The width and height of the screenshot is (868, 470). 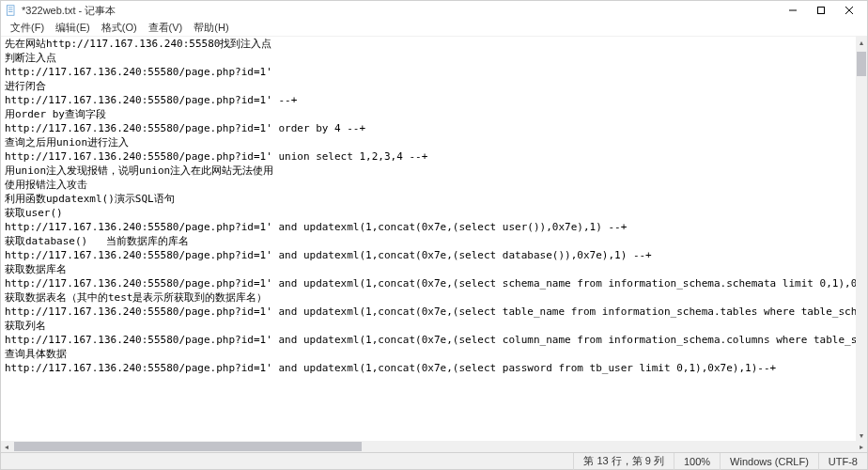 I want to click on scroll-left-arrow-icon: ◂, so click(x=7, y=446).